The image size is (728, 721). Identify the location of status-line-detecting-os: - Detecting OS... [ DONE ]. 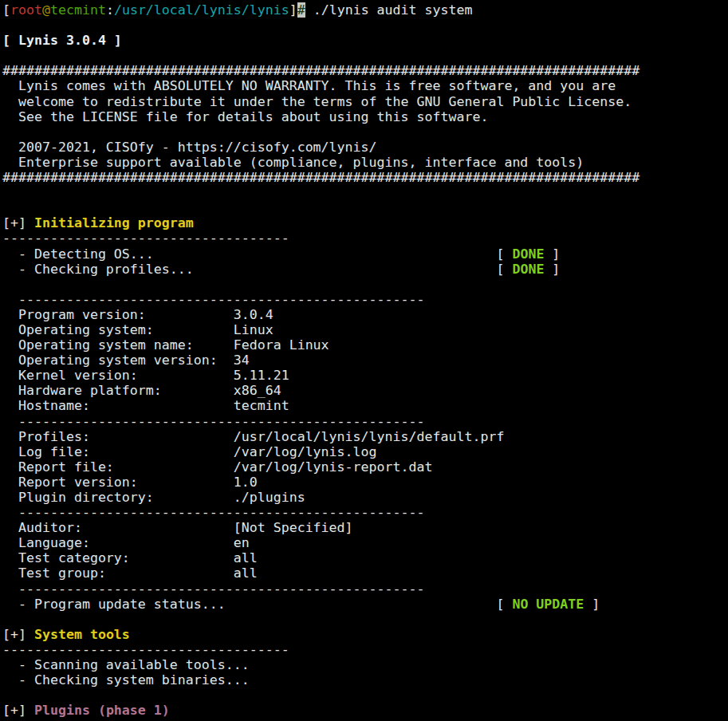
(365, 254).